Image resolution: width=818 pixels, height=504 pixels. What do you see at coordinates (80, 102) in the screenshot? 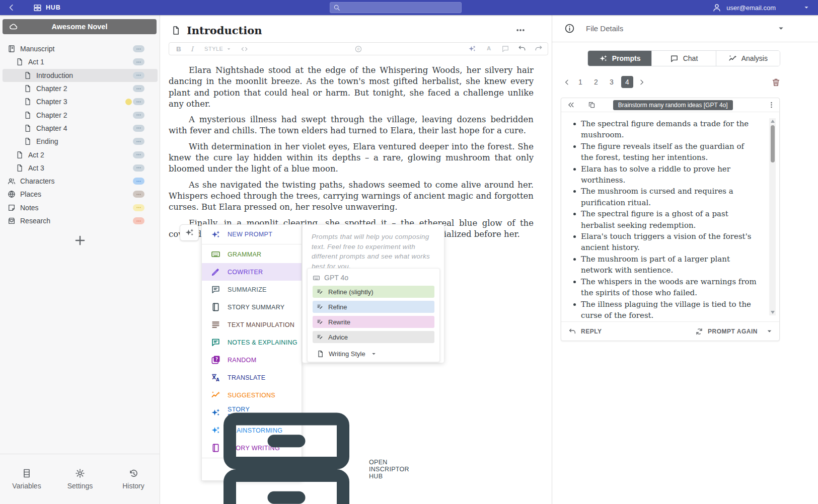
I see `tree-item: Chapter 3` at bounding box center [80, 102].